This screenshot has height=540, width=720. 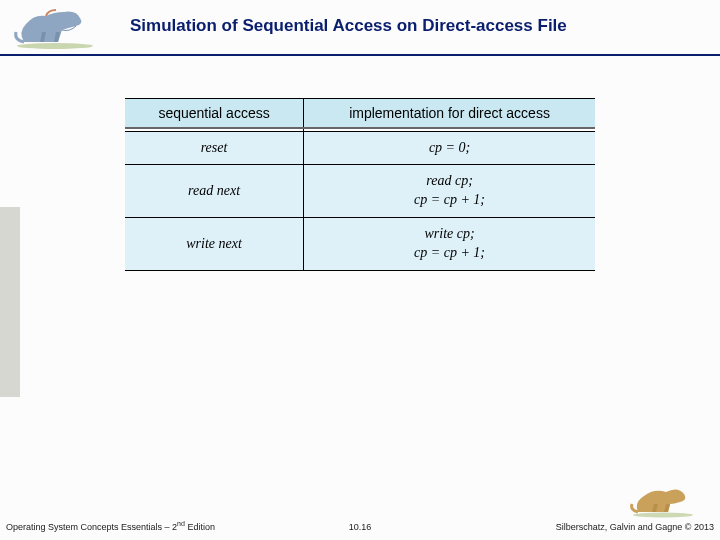 I want to click on cell-op: write next, so click(x=214, y=244).